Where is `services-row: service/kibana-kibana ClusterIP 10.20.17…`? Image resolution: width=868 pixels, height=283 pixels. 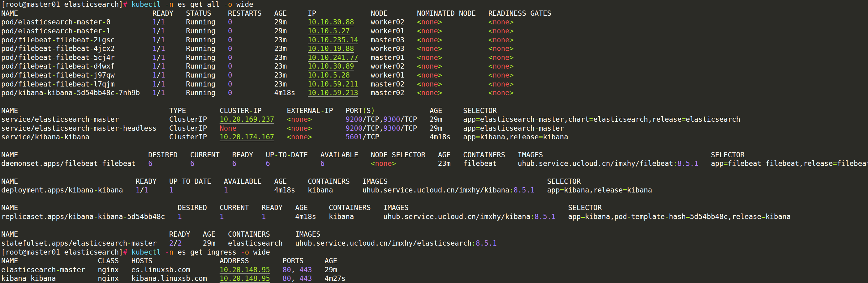 services-row: service/kibana-kibana ClusterIP 10.20.17… is located at coordinates (435, 137).